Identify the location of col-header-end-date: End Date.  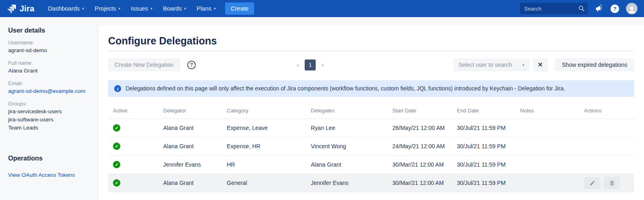
(489, 111).